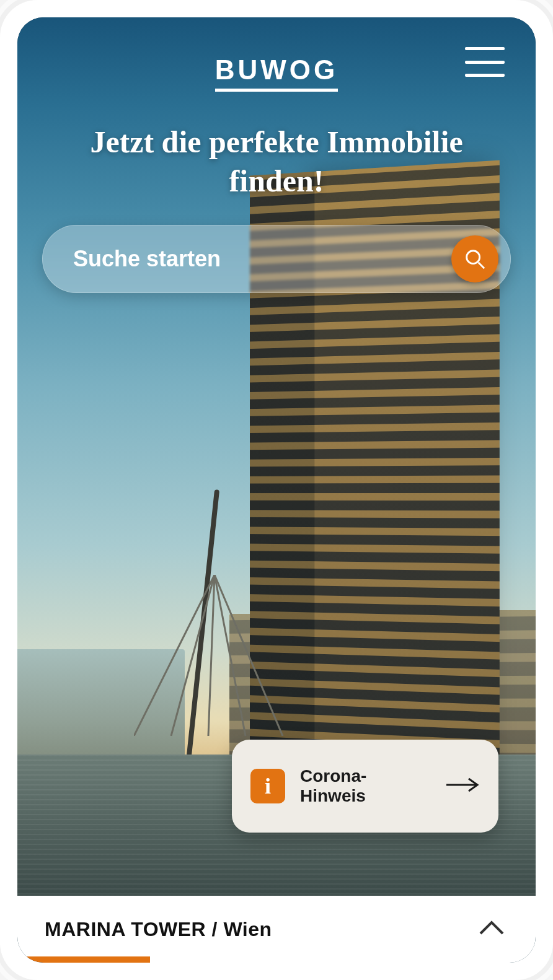 This screenshot has height=980, width=553. Describe the element at coordinates (268, 786) in the screenshot. I see `info-icon: i` at that location.